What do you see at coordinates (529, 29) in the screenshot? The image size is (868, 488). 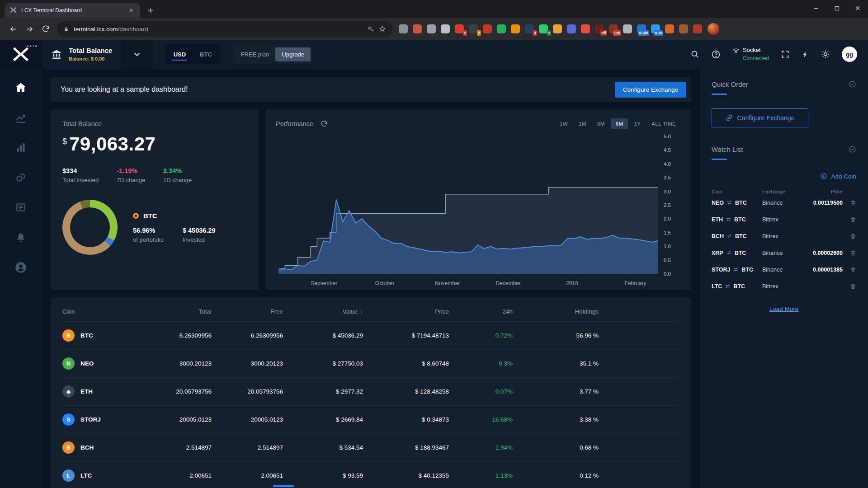 I see `extension-icon: 3` at bounding box center [529, 29].